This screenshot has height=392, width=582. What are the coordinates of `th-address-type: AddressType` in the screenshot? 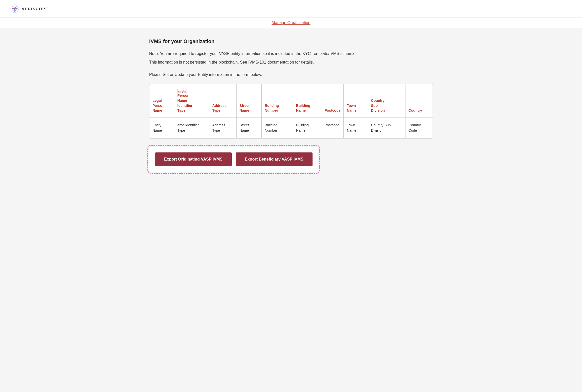 It's located at (223, 101).